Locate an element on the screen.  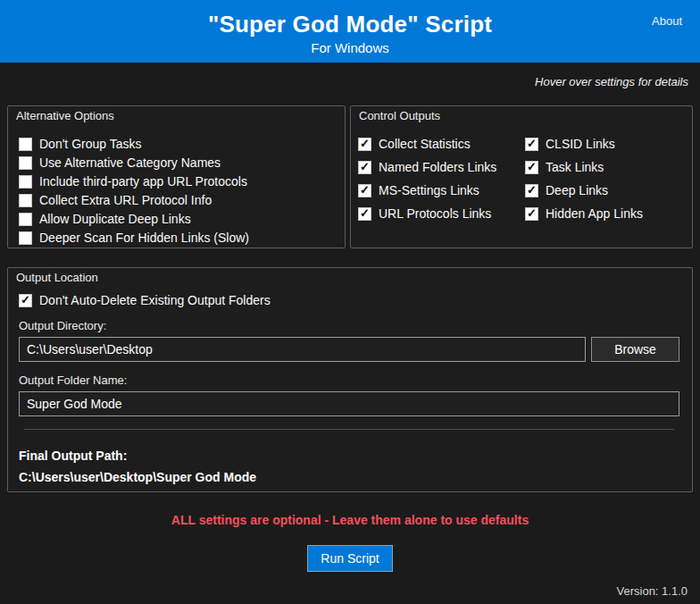
control-outputs-col2: CLSID Links Task Links Deep Links Hidden… is located at coordinates (609, 183).